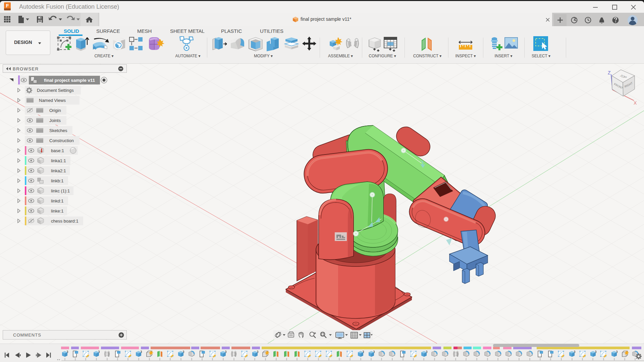 The image size is (644, 362). What do you see at coordinates (55, 111) in the screenshot?
I see `svg-text: Origin` at bounding box center [55, 111].